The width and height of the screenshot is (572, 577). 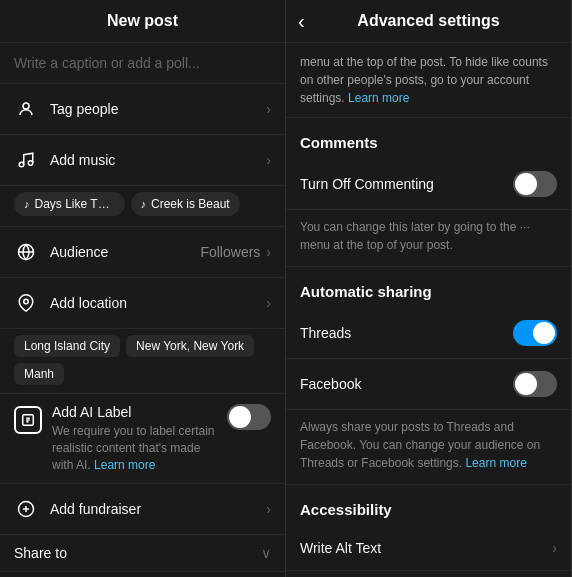 What do you see at coordinates (26, 252) in the screenshot?
I see `audience-icon` at bounding box center [26, 252].